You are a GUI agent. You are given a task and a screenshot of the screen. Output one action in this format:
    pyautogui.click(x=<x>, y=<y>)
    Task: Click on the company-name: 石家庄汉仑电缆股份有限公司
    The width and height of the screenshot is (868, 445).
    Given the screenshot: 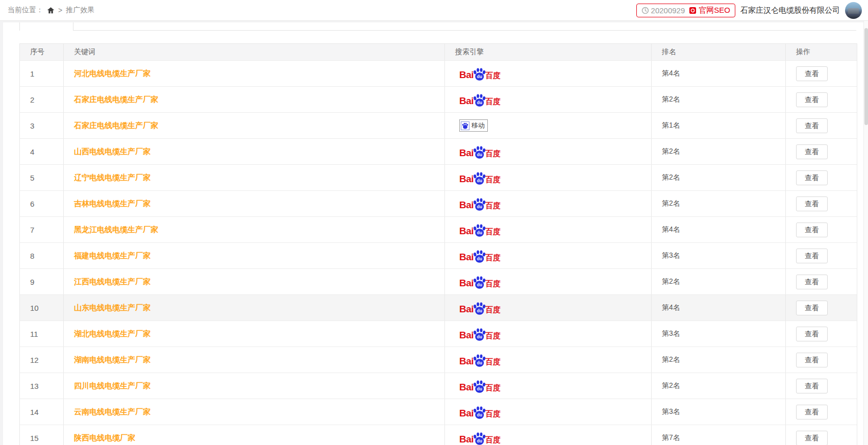 What is the action you would take?
    pyautogui.click(x=790, y=10)
    